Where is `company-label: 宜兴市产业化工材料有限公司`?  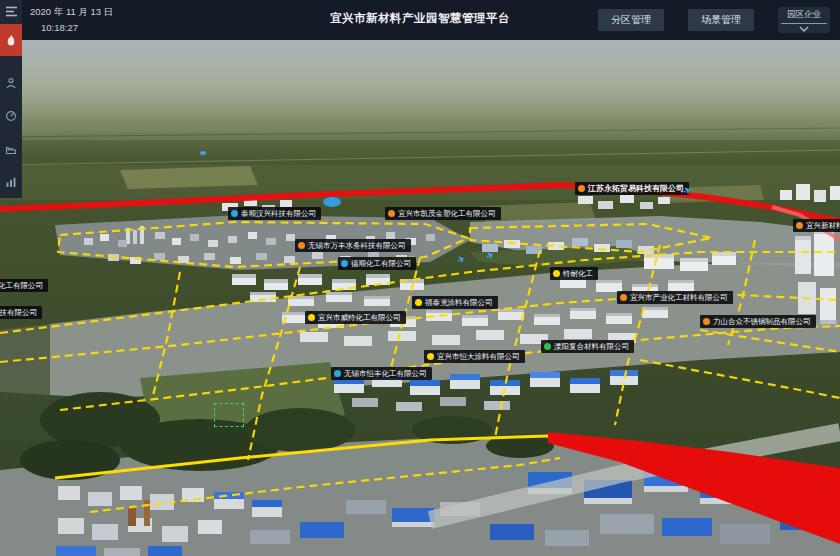
company-label: 宜兴市产业化工材料有限公司 is located at coordinates (675, 298).